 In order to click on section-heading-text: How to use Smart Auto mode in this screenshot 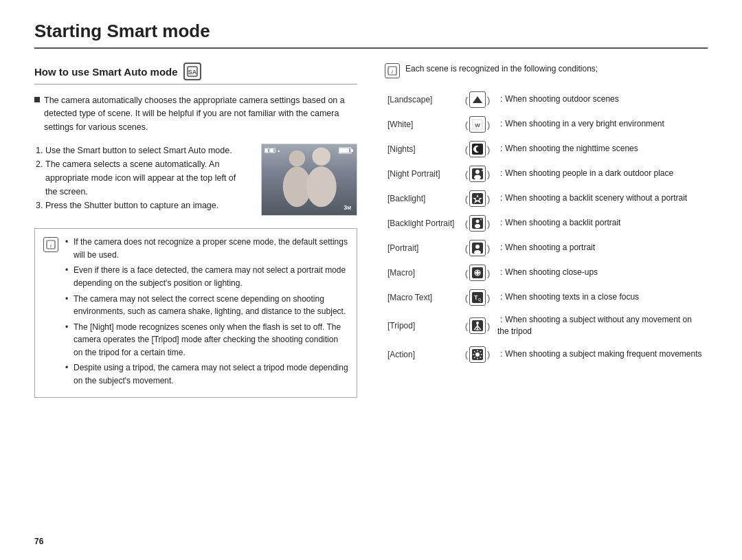, I will do `click(106, 71)`.